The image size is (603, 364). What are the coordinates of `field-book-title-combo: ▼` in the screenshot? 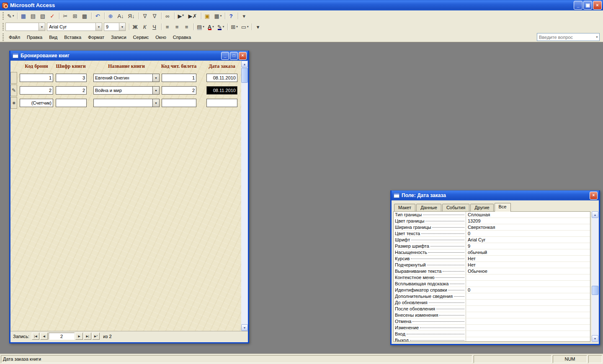 It's located at (126, 103).